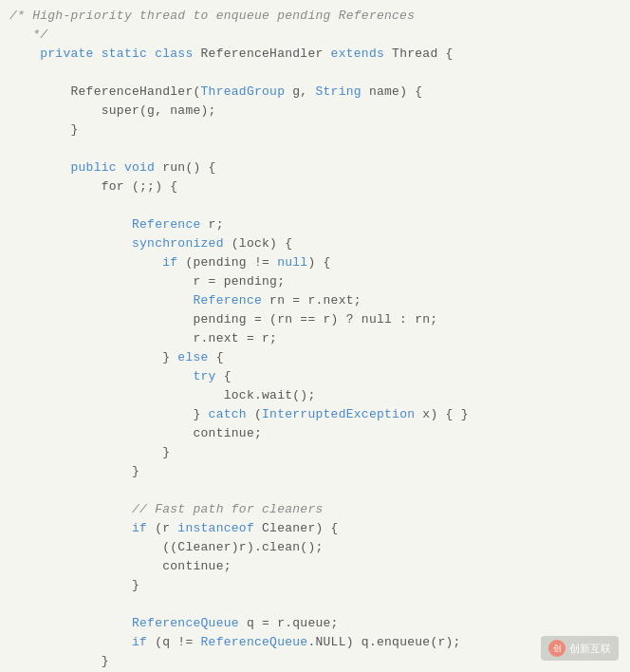 The width and height of the screenshot is (630, 672). I want to click on token: String, so click(338, 91).